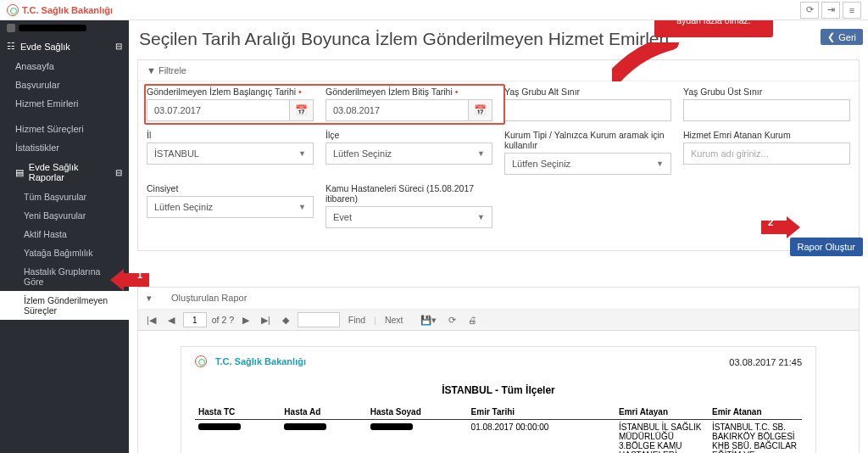  I want to click on report-header: ▾ Oluşturulan Rapor, so click(498, 299).